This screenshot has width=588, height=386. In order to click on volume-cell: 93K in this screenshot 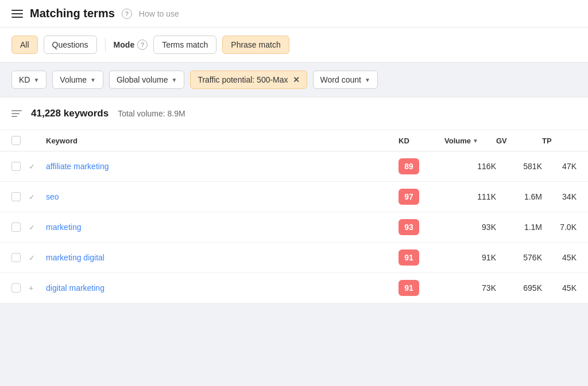, I will do `click(470, 227)`.